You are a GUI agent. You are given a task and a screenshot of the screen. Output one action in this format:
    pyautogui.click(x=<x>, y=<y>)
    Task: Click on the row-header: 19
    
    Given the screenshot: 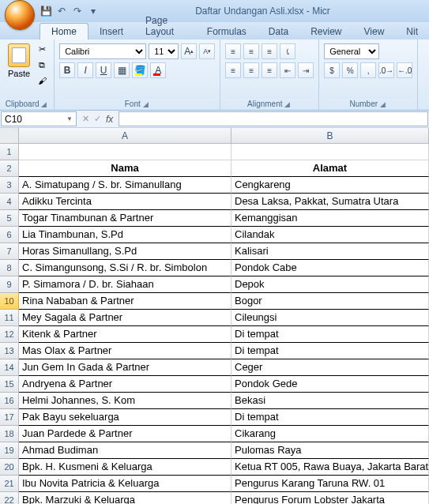 What is the action you would take?
    pyautogui.click(x=9, y=450)
    